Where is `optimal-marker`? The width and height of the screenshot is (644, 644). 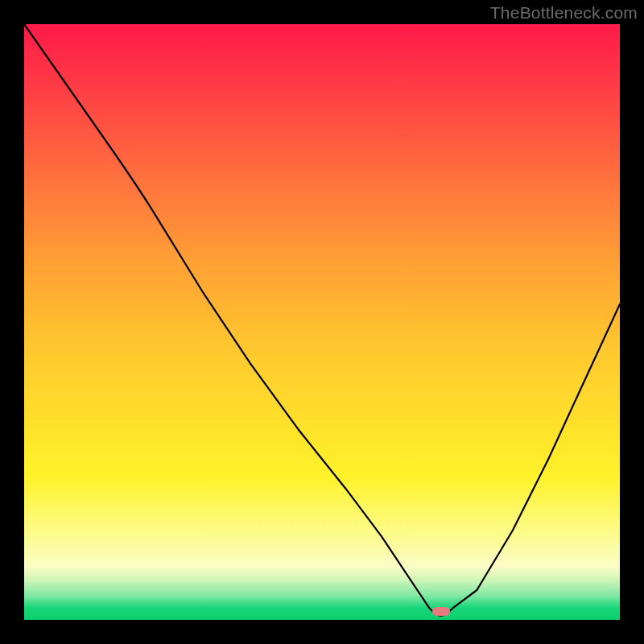
optimal-marker is located at coordinates (441, 612).